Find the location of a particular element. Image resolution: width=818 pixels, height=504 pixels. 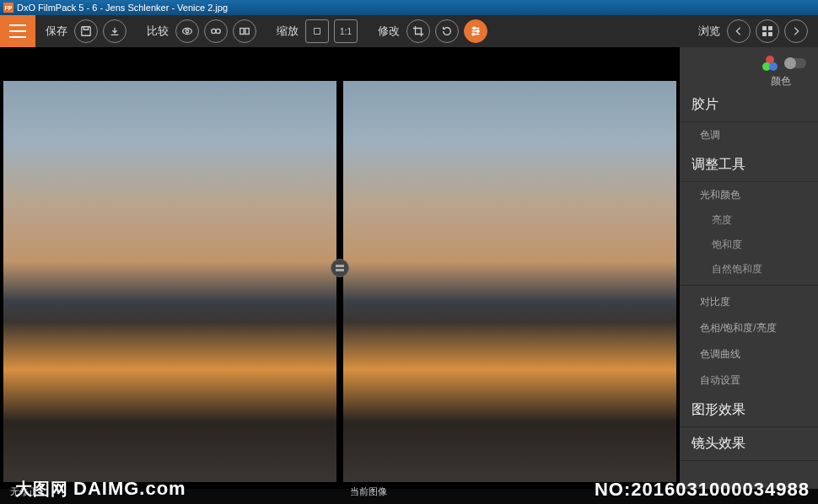

panel-header is located at coordinates (749, 61).